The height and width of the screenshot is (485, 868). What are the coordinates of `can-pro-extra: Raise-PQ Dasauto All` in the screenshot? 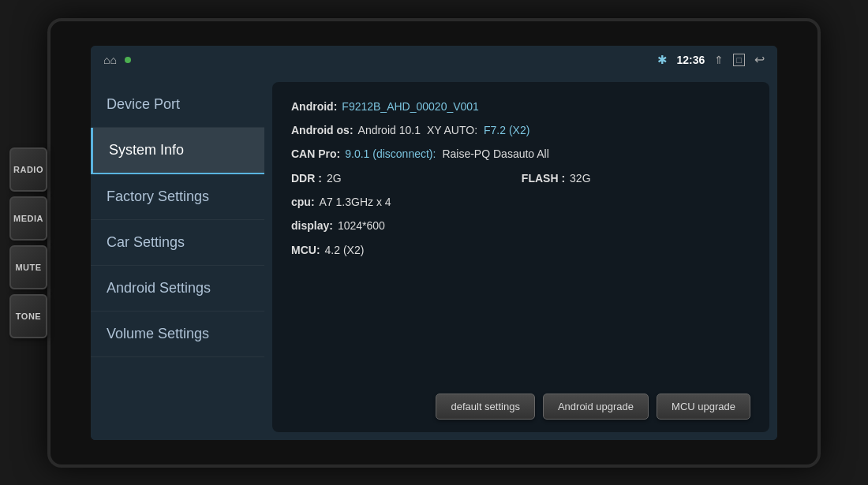 It's located at (496, 154).